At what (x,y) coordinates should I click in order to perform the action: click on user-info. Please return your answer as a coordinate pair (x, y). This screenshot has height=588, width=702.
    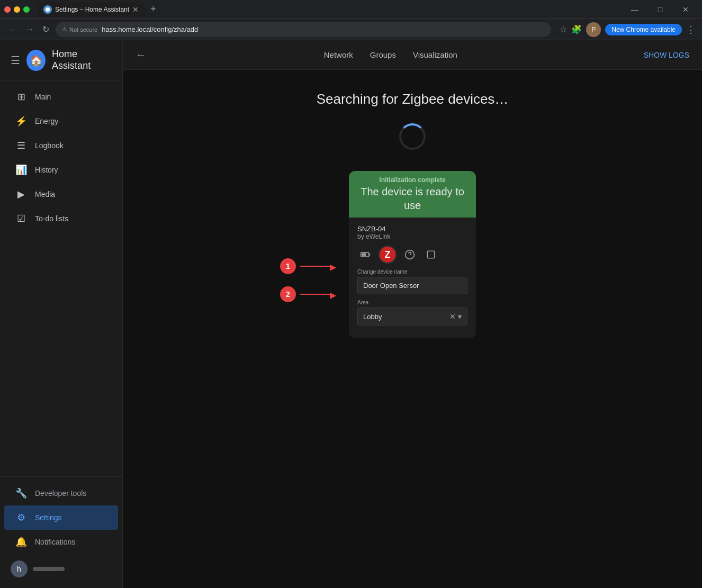
    Looking at the image, I should click on (49, 569).